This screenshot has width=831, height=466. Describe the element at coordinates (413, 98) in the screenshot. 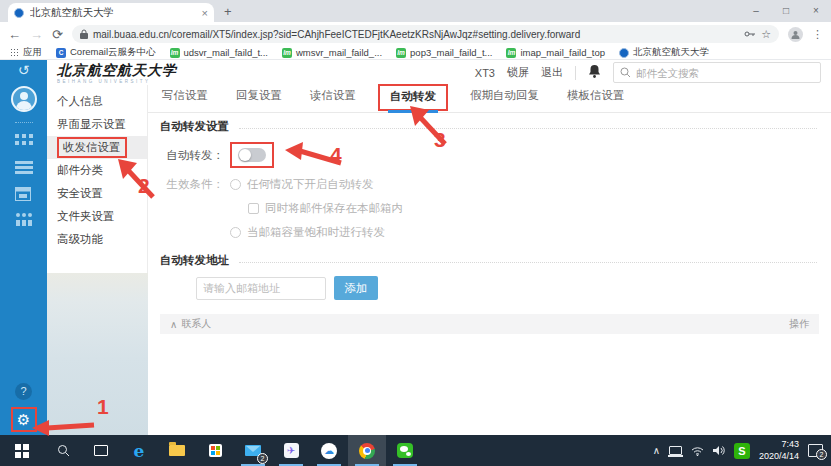

I see `tab-auto-forward: 自动转发` at that location.